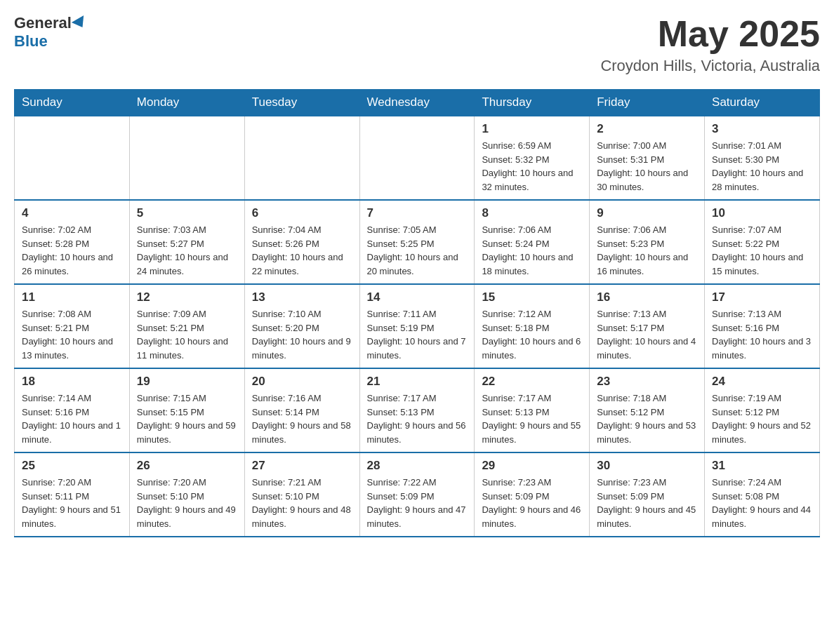 This screenshot has height=644, width=834. What do you see at coordinates (417, 466) in the screenshot?
I see `day-number: 28` at bounding box center [417, 466].